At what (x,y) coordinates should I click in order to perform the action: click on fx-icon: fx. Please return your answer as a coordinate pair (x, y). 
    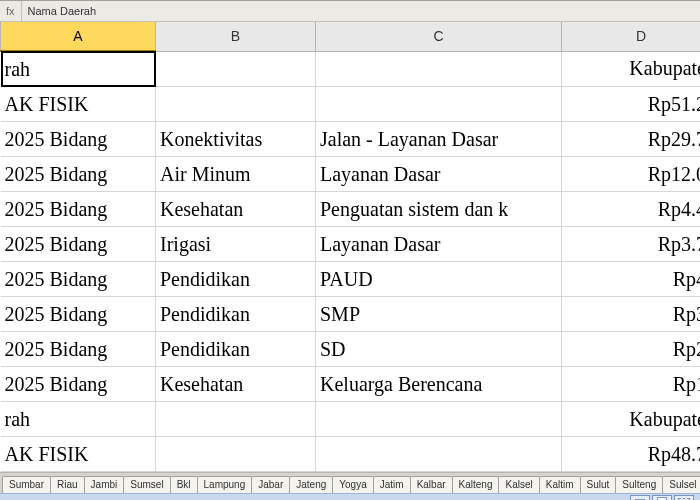
    Looking at the image, I should click on (11, 11).